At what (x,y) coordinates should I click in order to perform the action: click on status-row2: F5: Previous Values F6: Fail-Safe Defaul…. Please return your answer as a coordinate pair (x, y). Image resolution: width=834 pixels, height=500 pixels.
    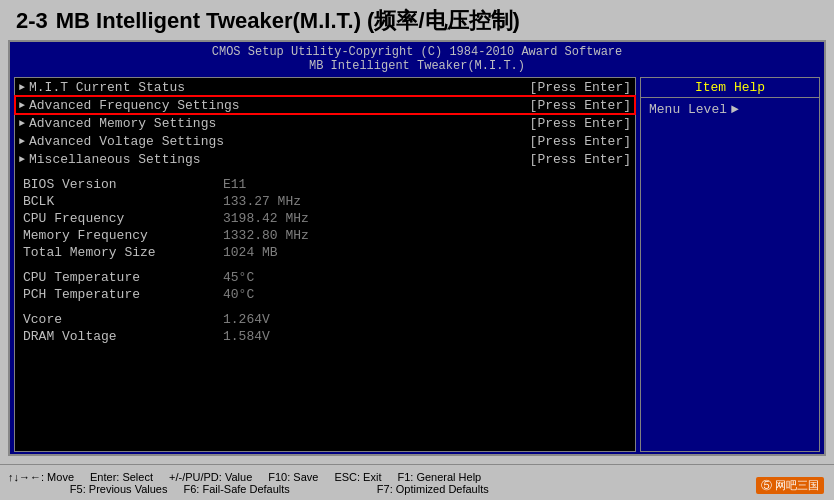
    Looking at the image, I should click on (417, 489).